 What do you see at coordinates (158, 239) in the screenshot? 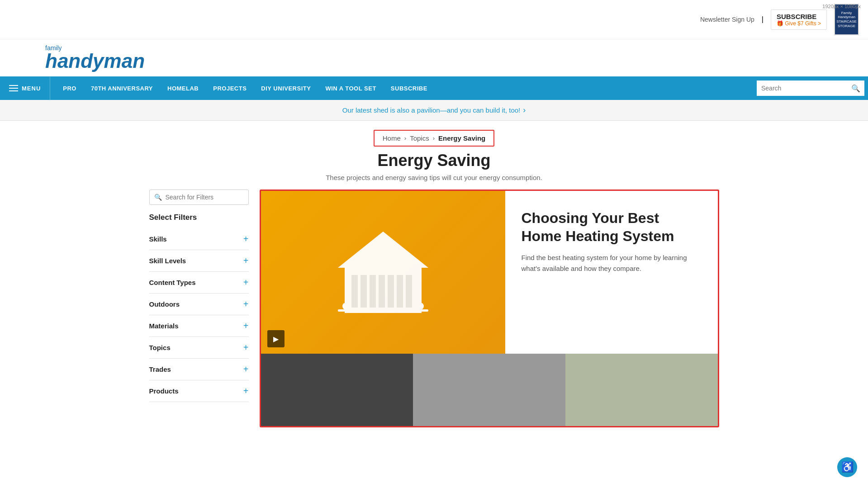
I see `filter-skills-label: Skills` at bounding box center [158, 239].